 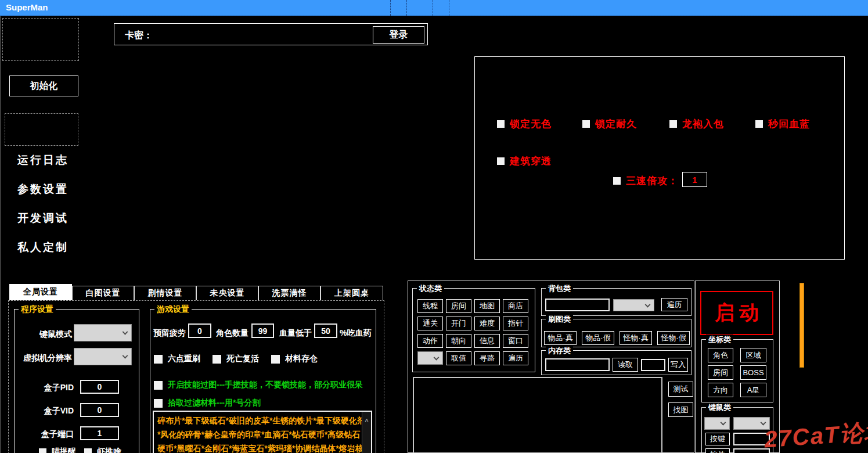 I want to click on monster-real-button: 怪物·真, so click(x=636, y=338).